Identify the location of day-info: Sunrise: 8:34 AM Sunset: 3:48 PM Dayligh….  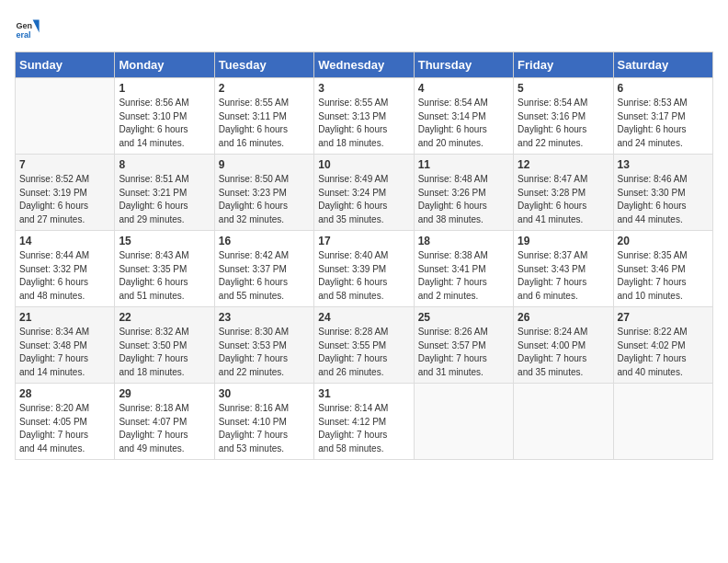
(64, 352).